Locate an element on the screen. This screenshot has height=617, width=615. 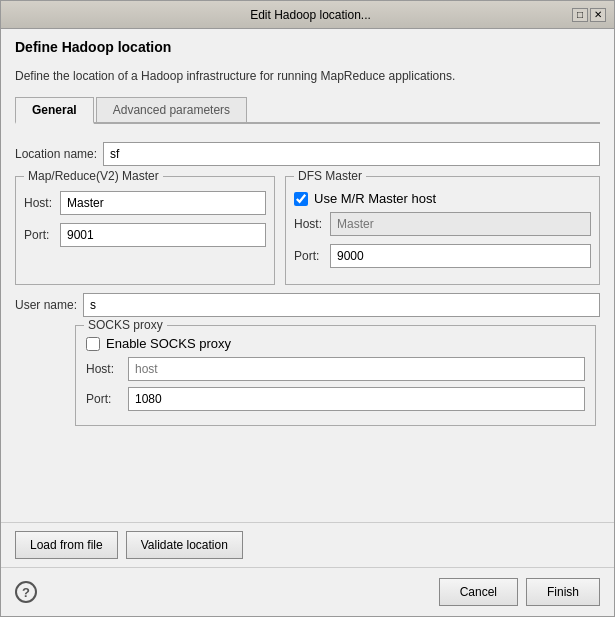
footer-buttons: Cancel Finish is located at coordinates (520, 592).